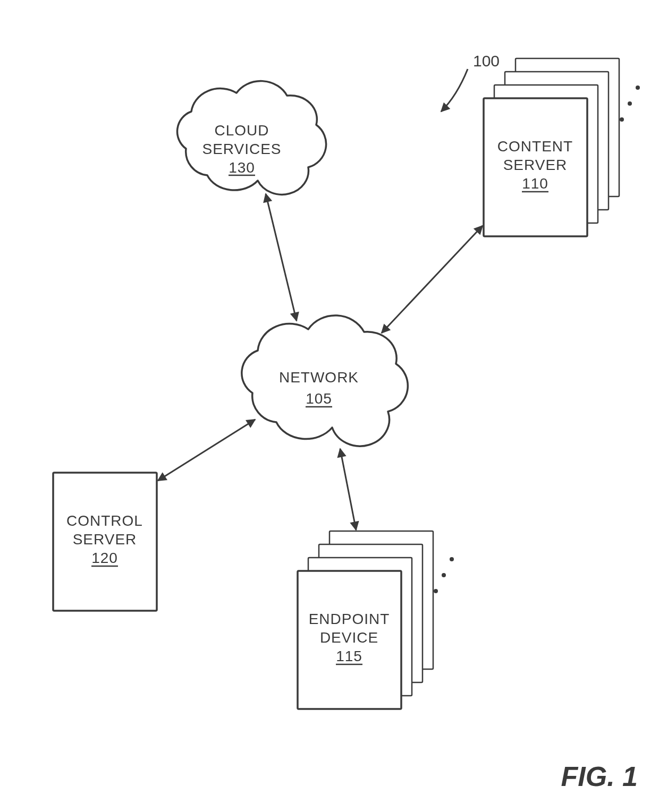  I want to click on content-server-stack: CONTENT SERVER 110, so click(562, 148).